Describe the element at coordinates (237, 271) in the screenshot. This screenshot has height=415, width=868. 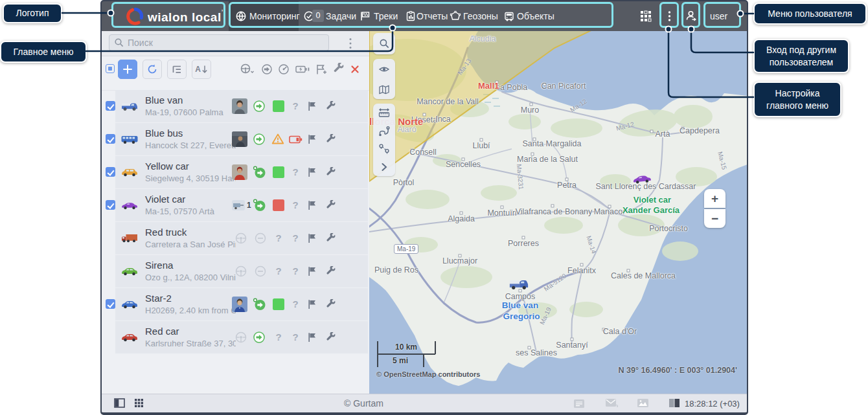
I see `unit-row: Sirena Ozo g., 12A, 08200 Vilnius ? ?` at that location.